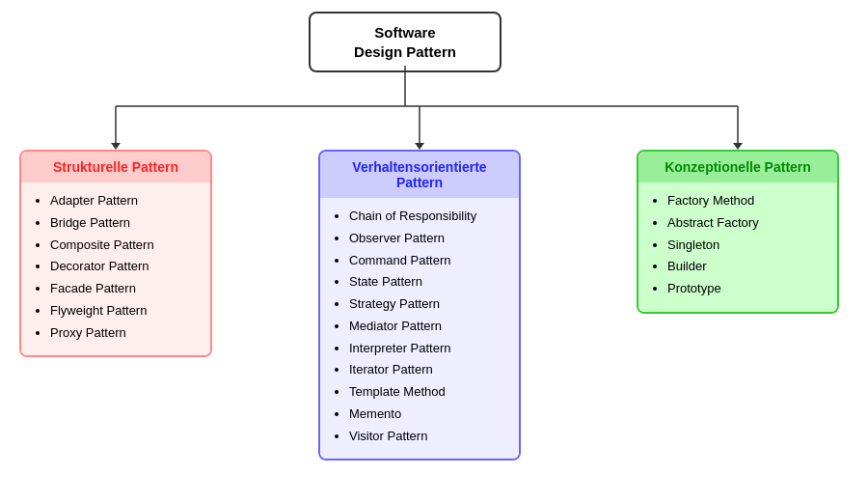 This screenshot has height=502, width=868. What do you see at coordinates (746, 266) in the screenshot?
I see `list-item: Builder` at bounding box center [746, 266].